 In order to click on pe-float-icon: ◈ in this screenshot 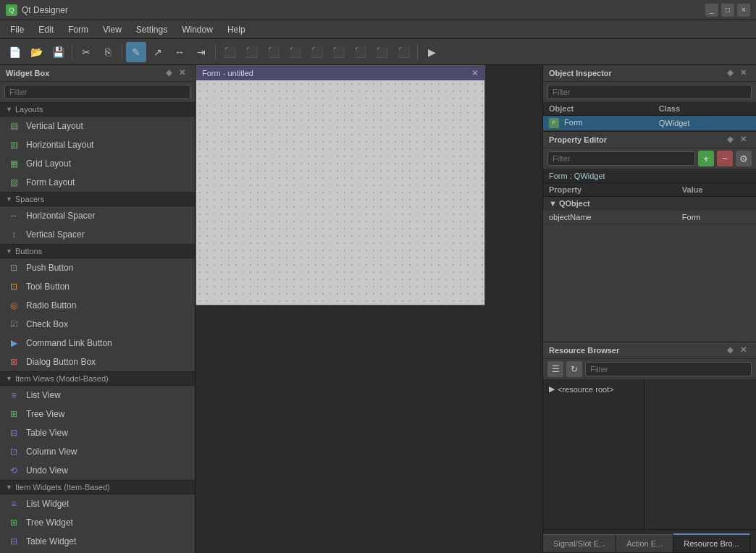, I will do `click(732, 140)`.